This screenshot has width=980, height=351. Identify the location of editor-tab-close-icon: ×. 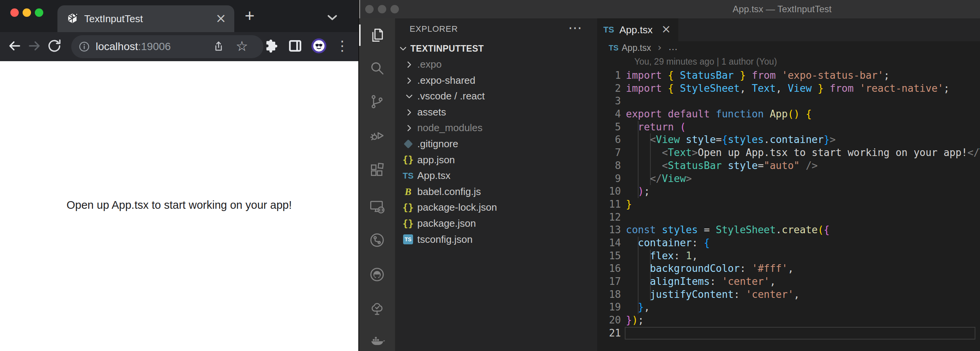
(666, 30).